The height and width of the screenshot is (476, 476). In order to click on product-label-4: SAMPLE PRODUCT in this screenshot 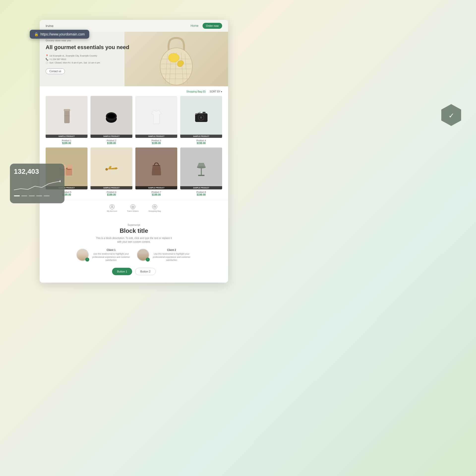, I will do `click(201, 136)`.